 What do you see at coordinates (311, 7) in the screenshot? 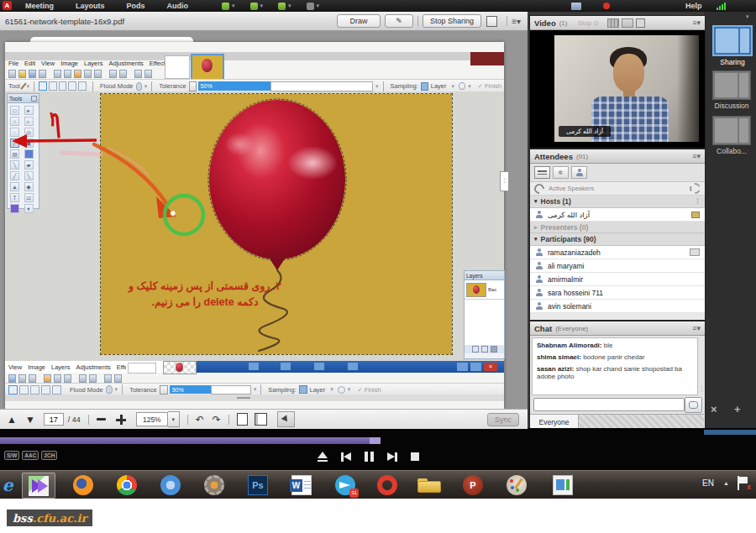
I see `raise-hand-icon` at bounding box center [311, 7].